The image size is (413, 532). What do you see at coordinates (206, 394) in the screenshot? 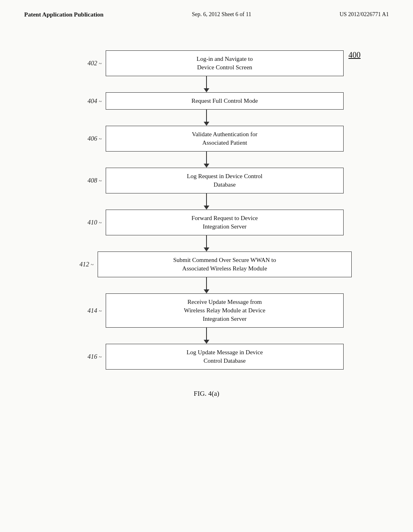
I see `figure-caption: FIG. 4(a)` at bounding box center [206, 394].